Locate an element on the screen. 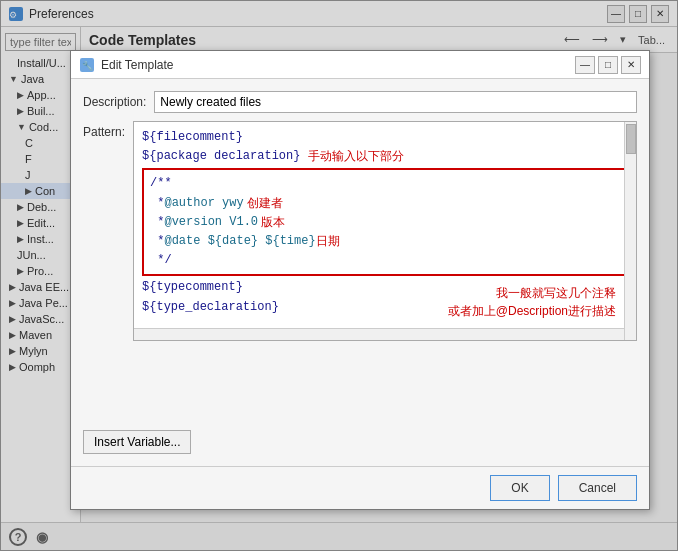  scrollbar-thumb is located at coordinates (631, 139).